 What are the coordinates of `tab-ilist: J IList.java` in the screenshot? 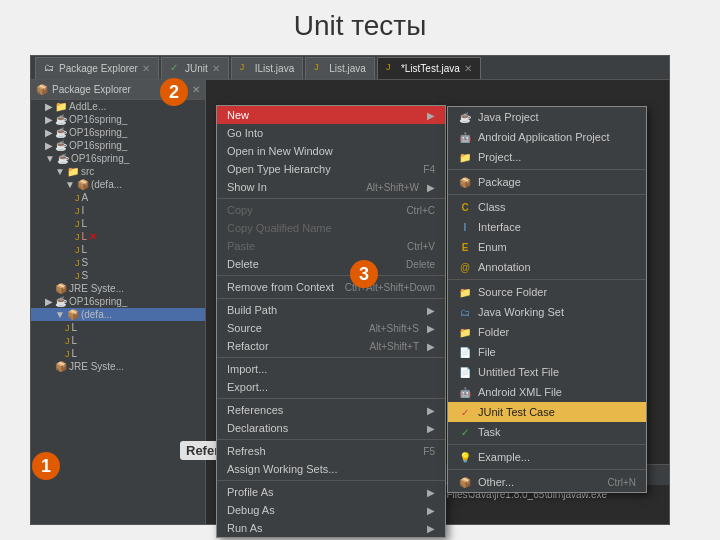 It's located at (267, 68).